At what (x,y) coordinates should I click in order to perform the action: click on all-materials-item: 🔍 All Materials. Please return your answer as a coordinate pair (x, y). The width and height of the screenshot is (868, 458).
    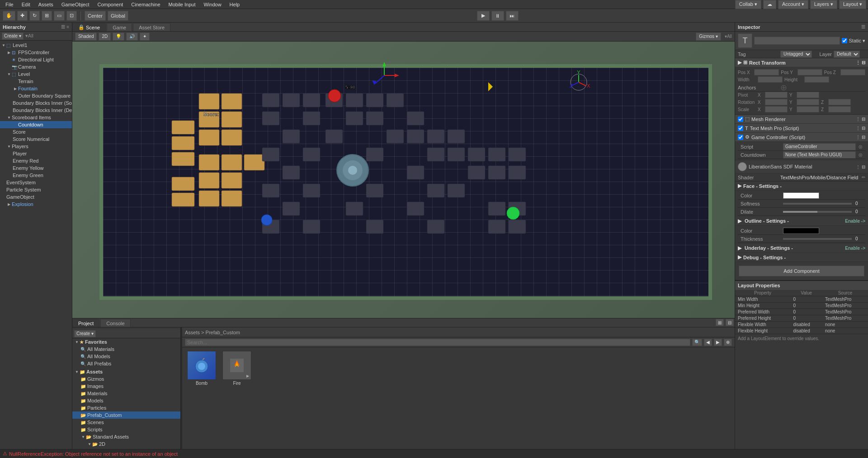
    Looking at the image, I should click on (127, 349).